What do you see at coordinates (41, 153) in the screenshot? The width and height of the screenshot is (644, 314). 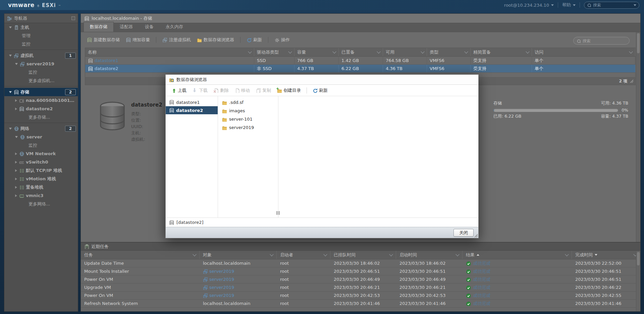 I see `sidebar-item-vm-network: VM Network` at bounding box center [41, 153].